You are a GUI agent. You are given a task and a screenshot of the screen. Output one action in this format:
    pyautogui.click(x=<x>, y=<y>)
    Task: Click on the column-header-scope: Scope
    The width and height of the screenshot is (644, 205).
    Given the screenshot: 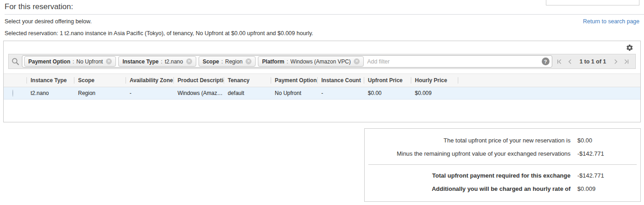 What is the action you would take?
    pyautogui.click(x=99, y=80)
    